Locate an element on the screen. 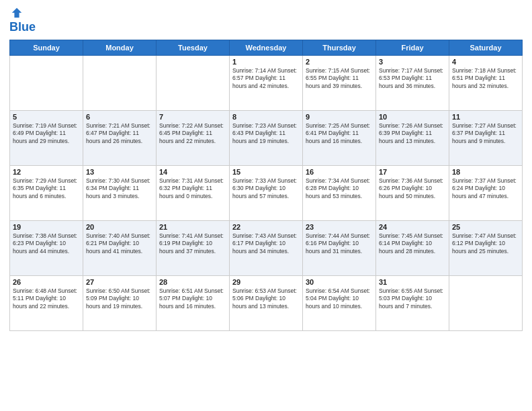 Image resolution: width=532 pixels, height=411 pixels. calendar-weekday-header: Sunday is located at coordinates (47, 48).